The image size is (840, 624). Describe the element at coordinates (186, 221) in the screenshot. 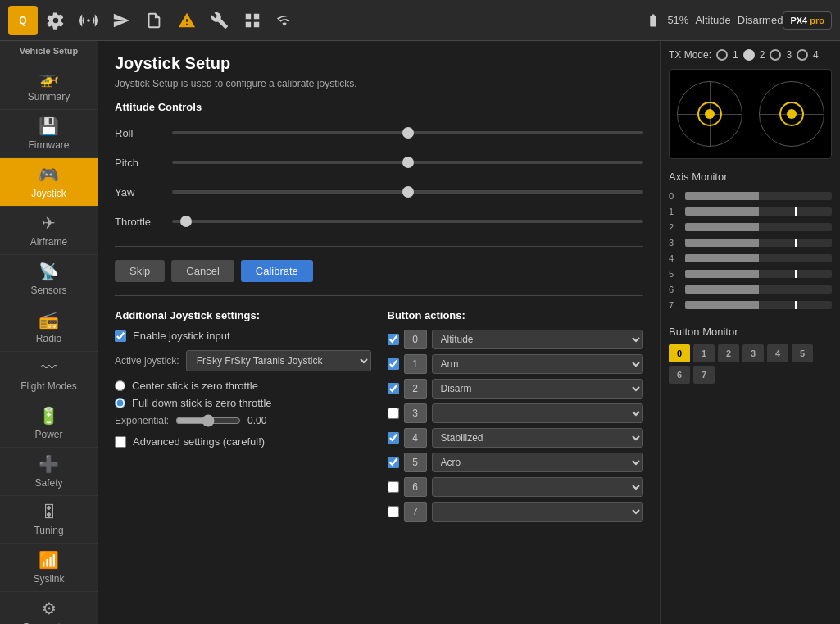

I see `throttle-thumb` at that location.